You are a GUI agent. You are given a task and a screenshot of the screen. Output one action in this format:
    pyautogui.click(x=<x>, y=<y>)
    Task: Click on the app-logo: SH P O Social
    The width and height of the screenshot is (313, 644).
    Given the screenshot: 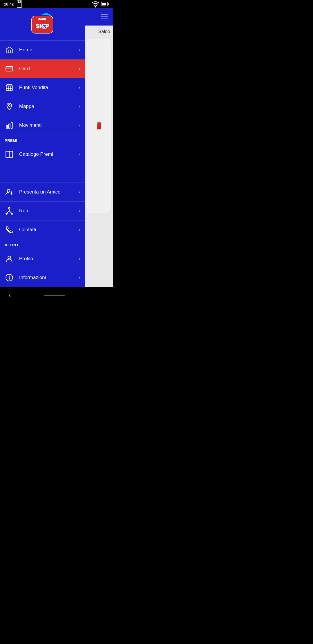 What is the action you would take?
    pyautogui.click(x=42, y=24)
    